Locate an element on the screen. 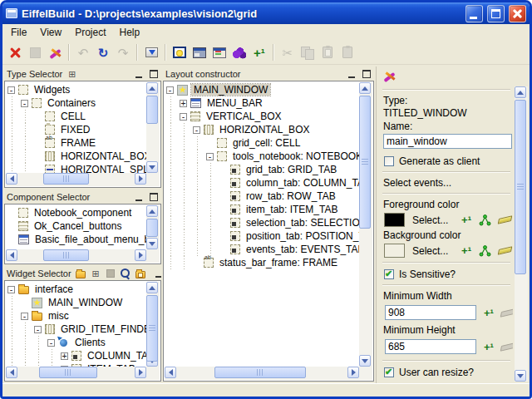 The image size is (532, 399). tree-row: +MENU_BAR is located at coordinates (268, 103).